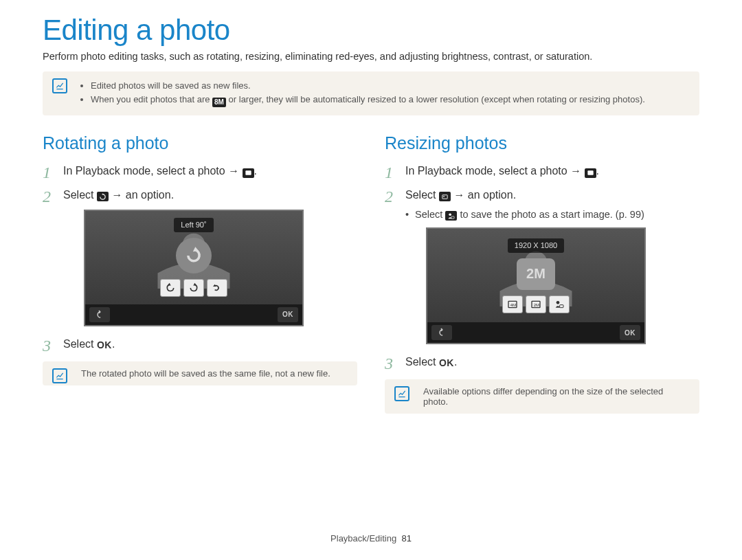 This screenshot has height=560, width=742. Describe the element at coordinates (422, 195) in the screenshot. I see `res-step2-pre: Select` at that location.